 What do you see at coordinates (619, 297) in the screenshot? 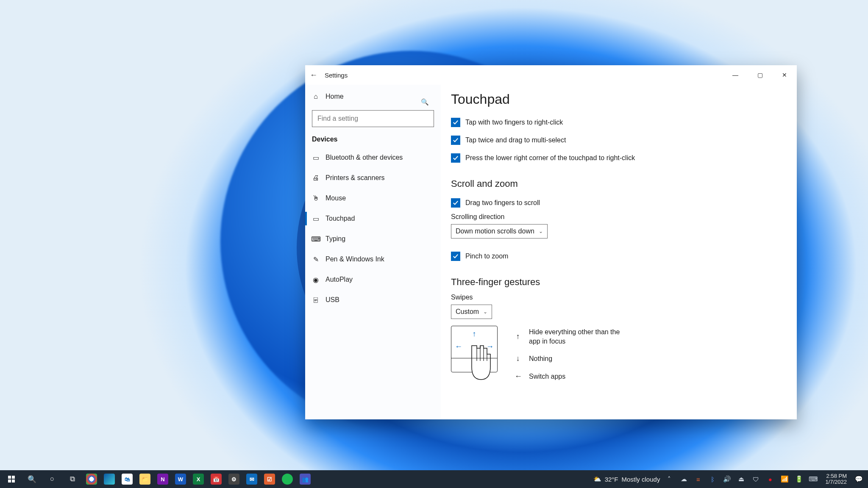
I see `swipes-label: Swipes` at bounding box center [619, 297].